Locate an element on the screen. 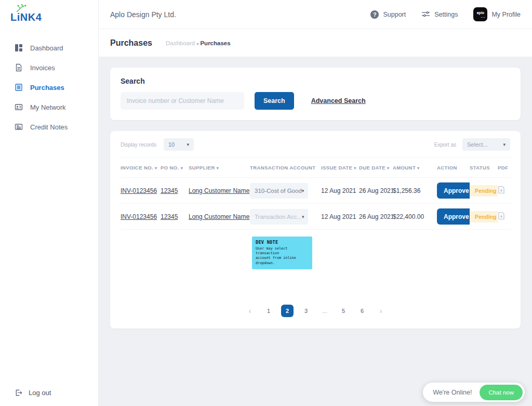 The image size is (532, 406). pagination-page-5: 5 is located at coordinates (343, 311).